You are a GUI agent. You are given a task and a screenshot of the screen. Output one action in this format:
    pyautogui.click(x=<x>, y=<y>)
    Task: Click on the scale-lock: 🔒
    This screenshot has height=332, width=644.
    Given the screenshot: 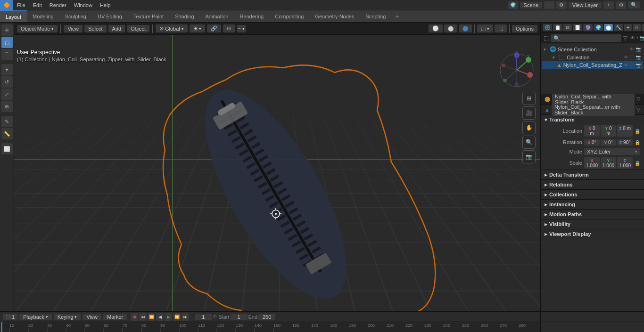 What is the action you would take?
    pyautogui.click(x=637, y=163)
    